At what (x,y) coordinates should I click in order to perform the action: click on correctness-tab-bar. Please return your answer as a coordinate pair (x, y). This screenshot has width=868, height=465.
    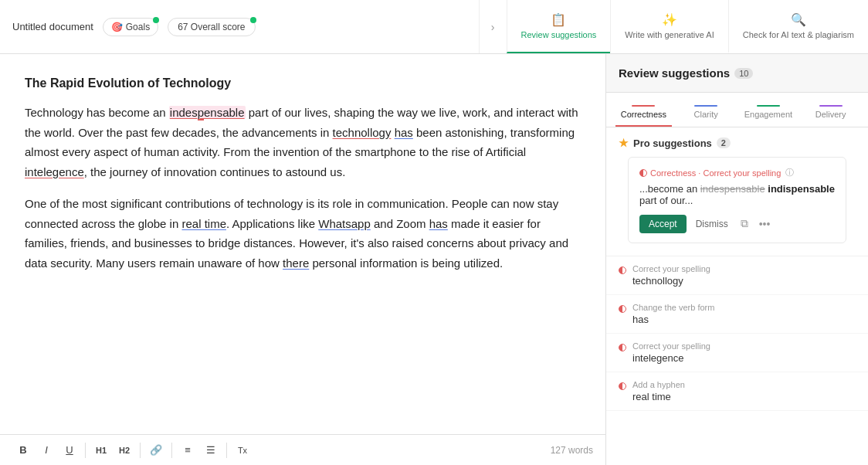
    Looking at the image, I should click on (643, 106).